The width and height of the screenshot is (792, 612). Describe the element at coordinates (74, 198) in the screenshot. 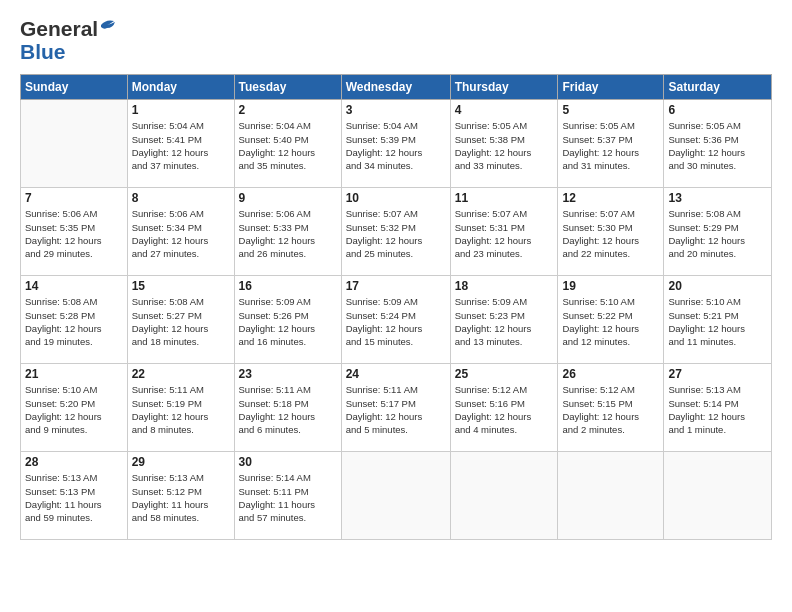

I see `day-number-7: 7` at that location.